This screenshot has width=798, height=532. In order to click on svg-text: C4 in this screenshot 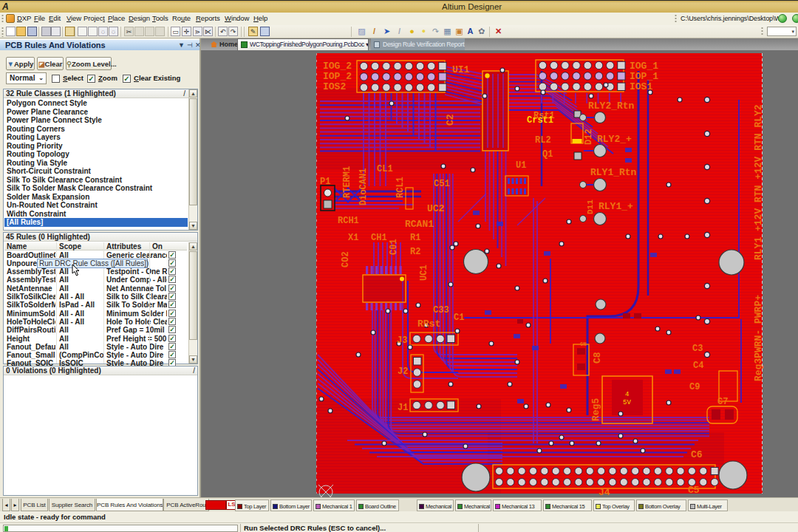, I will do `click(698, 366)`.